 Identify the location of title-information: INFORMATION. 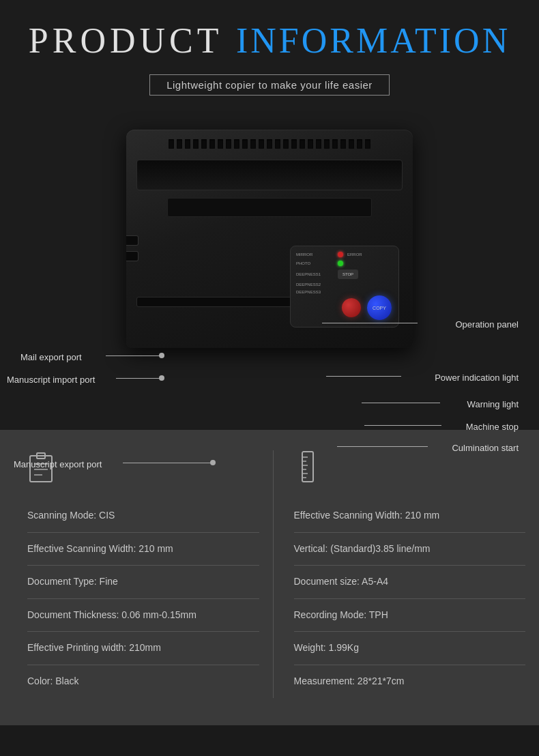
(373, 41).